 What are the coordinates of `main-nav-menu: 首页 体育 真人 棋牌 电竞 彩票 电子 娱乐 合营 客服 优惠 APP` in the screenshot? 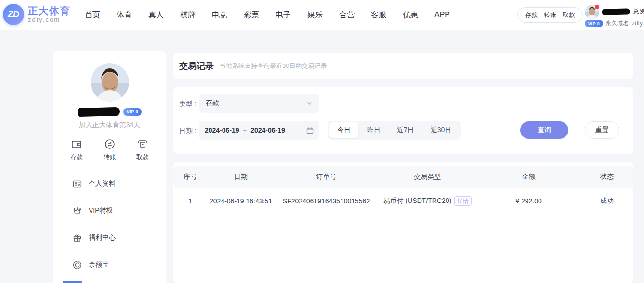 It's located at (267, 15).